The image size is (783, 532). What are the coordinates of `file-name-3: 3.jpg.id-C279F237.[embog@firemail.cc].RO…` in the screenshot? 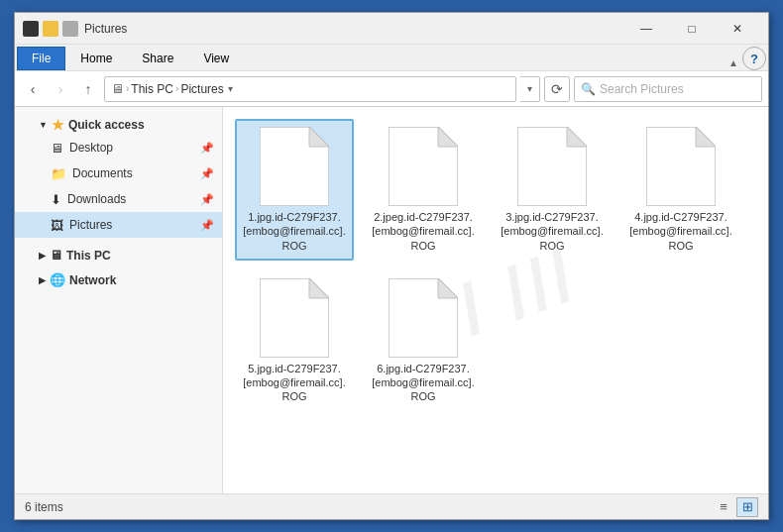 It's located at (552, 232).